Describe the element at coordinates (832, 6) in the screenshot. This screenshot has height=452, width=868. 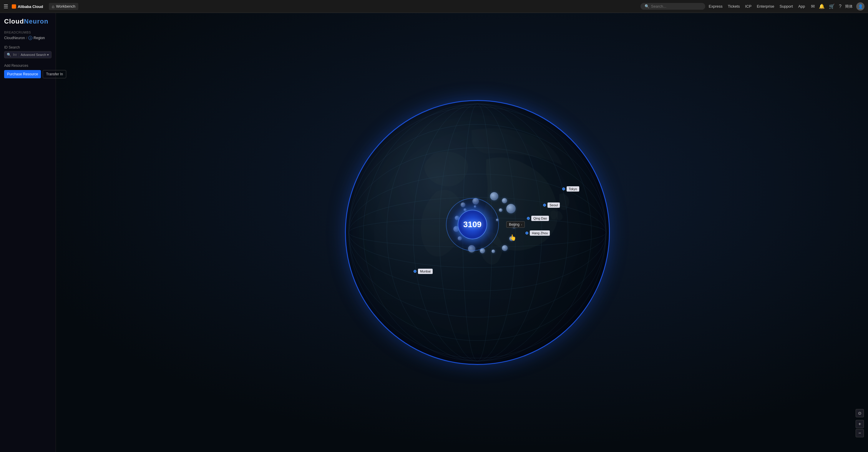
I see `cart-icon: 🛒` at that location.